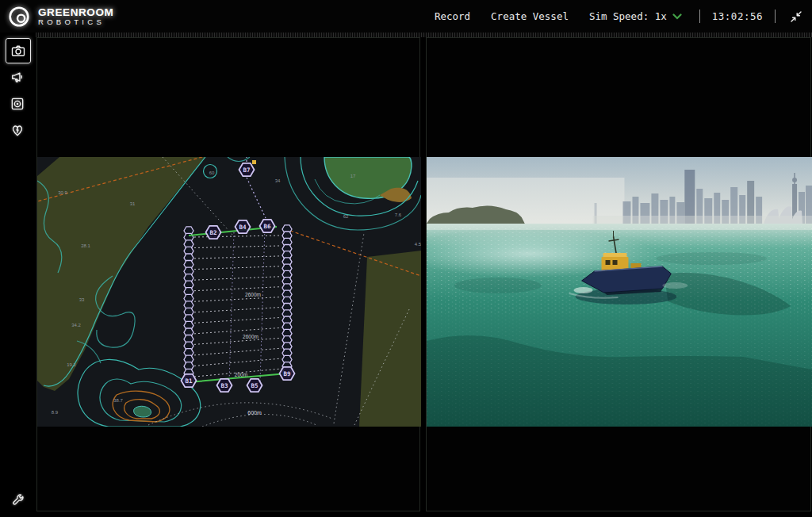 Image resolution: width=812 pixels, height=517 pixels. Describe the element at coordinates (213, 173) in the screenshot. I see `depth-sounding-label: 60` at that location.